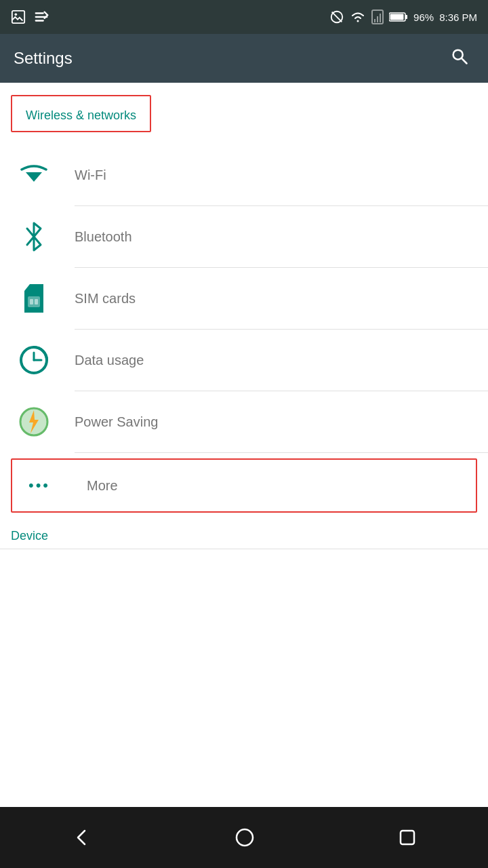 The image size is (488, 868). What do you see at coordinates (34, 175) in the screenshot?
I see `wifi-icon-container` at bounding box center [34, 175].